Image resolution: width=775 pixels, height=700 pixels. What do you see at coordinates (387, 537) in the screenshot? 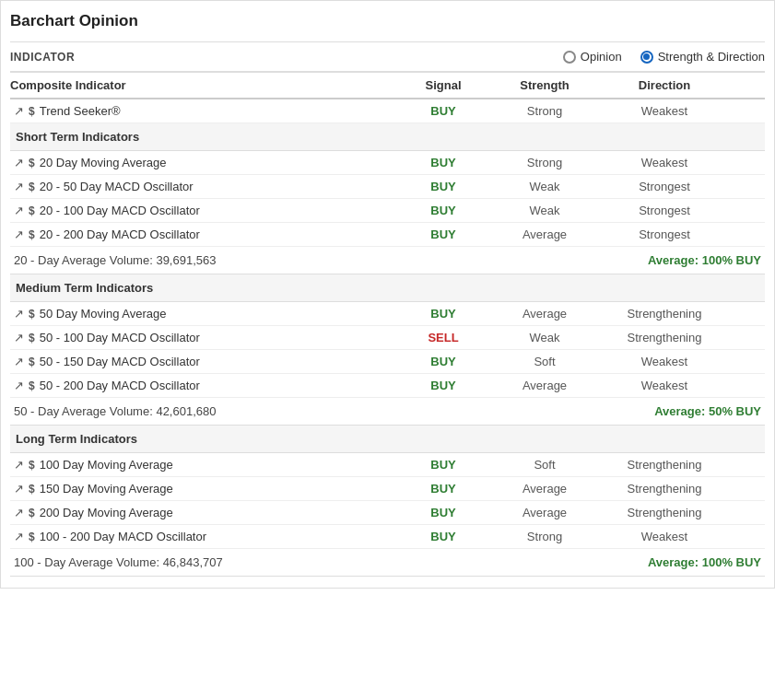
I see `table-row: ↗ $ 100 - 200 Day MACD Oscillator BUY St…` at bounding box center [387, 537].